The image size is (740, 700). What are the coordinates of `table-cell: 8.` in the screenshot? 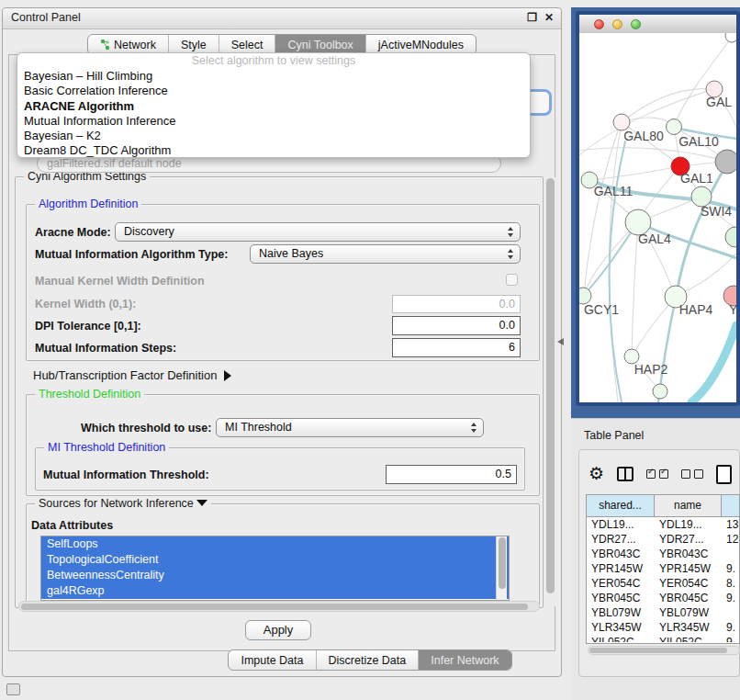 It's located at (731, 583).